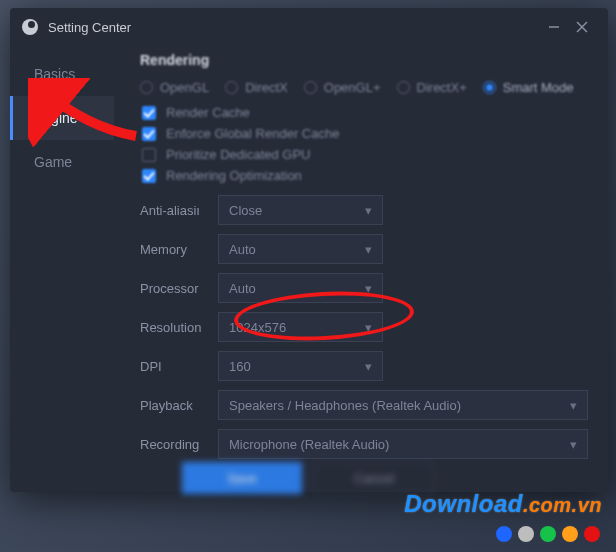 The height and width of the screenshot is (552, 616). Describe the element at coordinates (62, 162) in the screenshot. I see `sidebar-item-game: Game` at that location.